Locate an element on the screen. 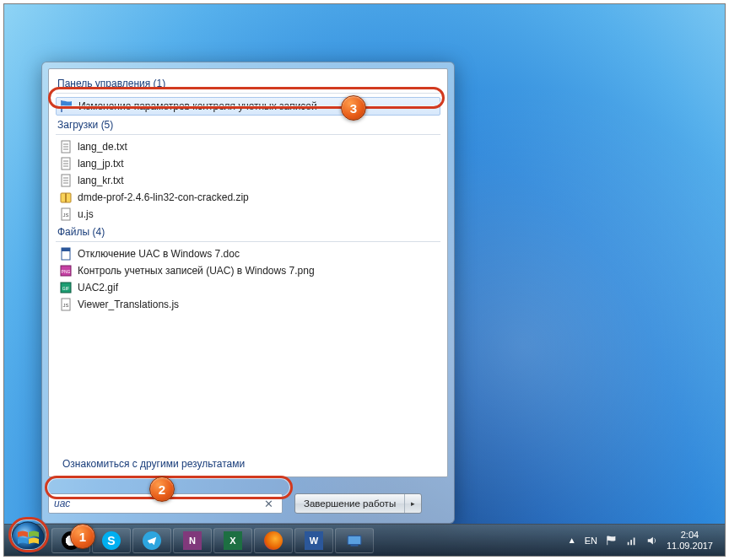  more-results-link: Ознакомиться с другими результатами is located at coordinates (151, 464).